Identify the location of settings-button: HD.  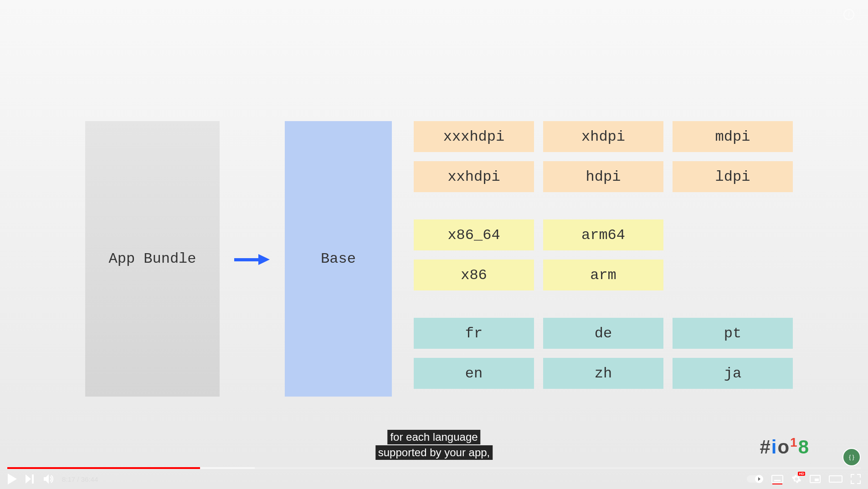
(796, 479).